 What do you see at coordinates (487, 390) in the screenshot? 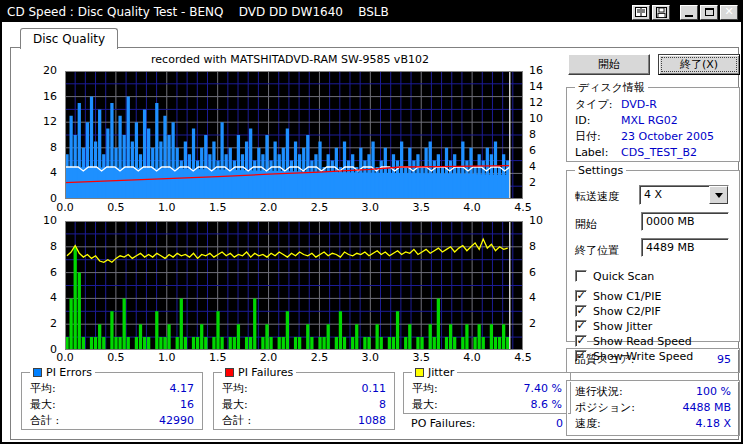
I see `jitter-group: Jitter 平均:7.40 % 最大:8.6 %` at bounding box center [487, 390].